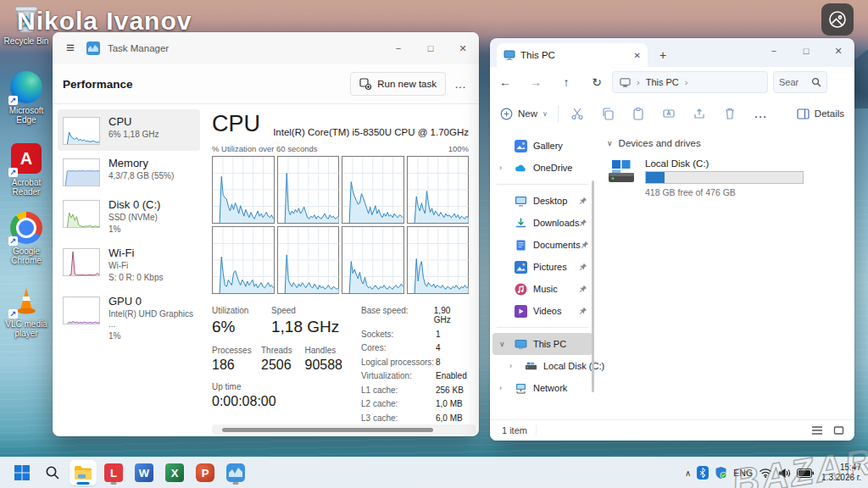 The image size is (868, 488). What do you see at coordinates (136, 252) in the screenshot?
I see `item-title: Wi-Fi` at bounding box center [136, 252].